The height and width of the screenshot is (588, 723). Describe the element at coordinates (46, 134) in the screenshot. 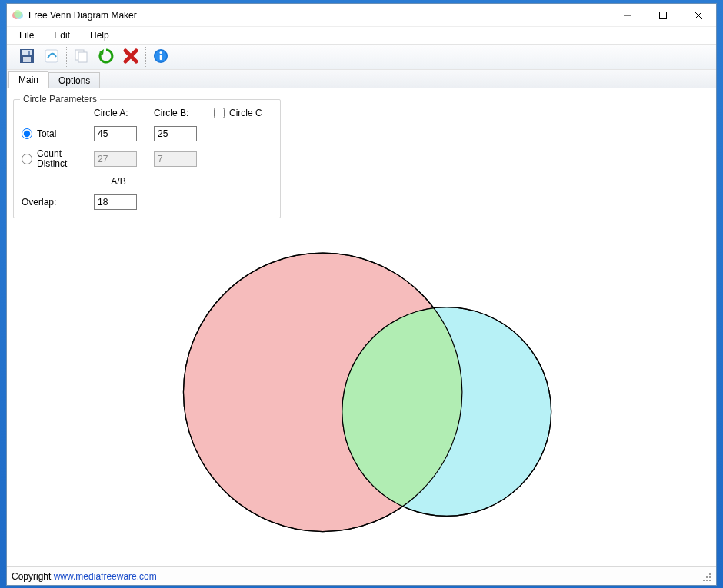

I see `mode-total-label: Total` at that location.